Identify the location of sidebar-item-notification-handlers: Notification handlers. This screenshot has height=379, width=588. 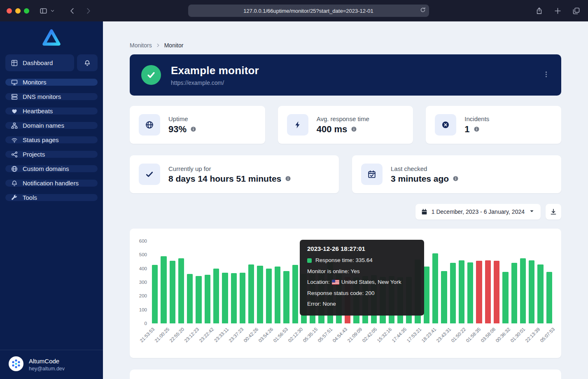
(51, 183).